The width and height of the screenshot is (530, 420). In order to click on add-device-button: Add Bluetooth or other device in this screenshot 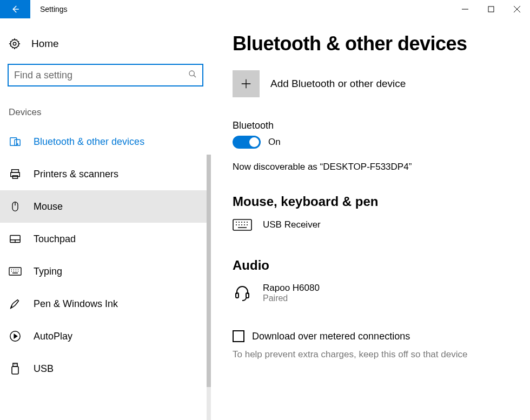, I will do `click(370, 84)`.